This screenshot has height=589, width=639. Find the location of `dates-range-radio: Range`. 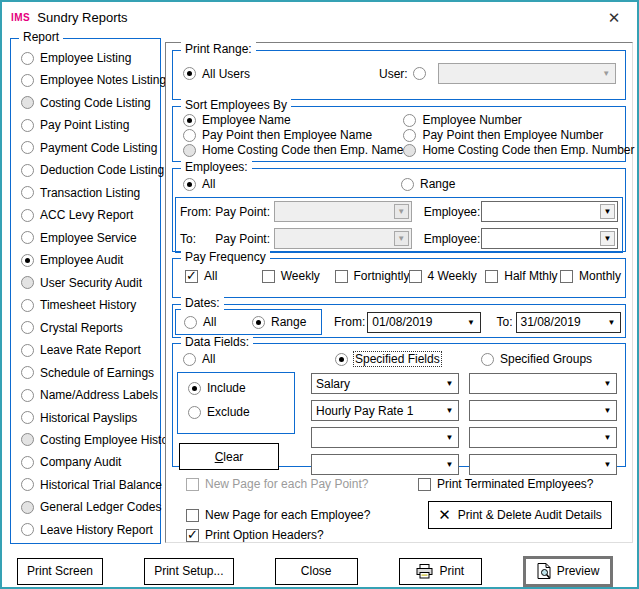

dates-range-radio: Range is located at coordinates (279, 322).